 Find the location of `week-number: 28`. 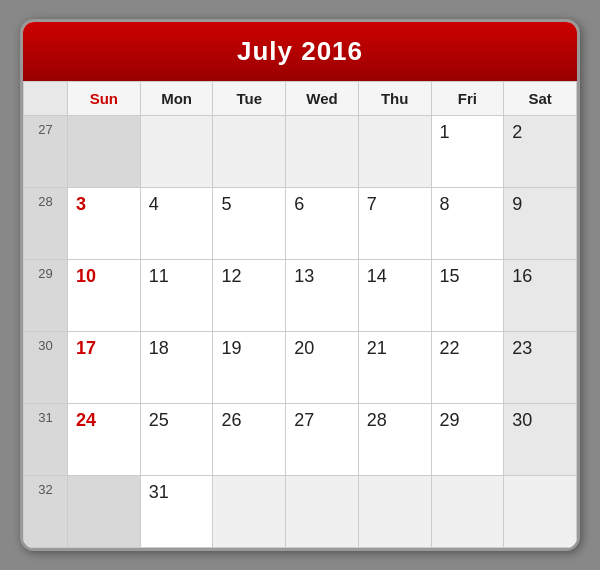

week-number: 28 is located at coordinates (46, 224).